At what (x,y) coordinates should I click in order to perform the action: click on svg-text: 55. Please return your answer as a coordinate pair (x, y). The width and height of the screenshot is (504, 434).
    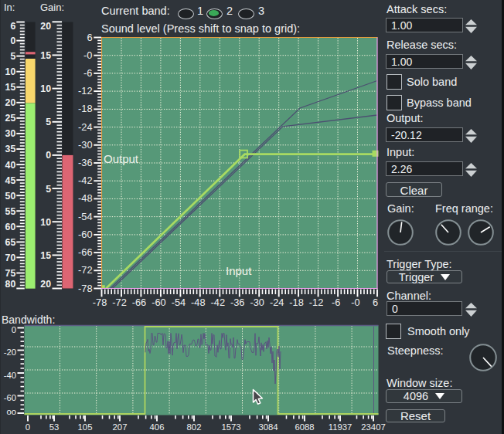
    Looking at the image, I should click on (11, 212).